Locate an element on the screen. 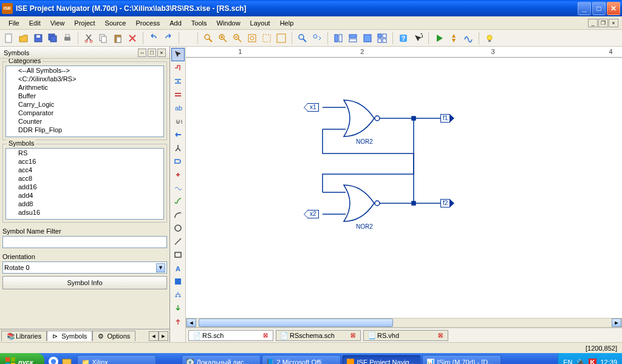 The image size is (622, 364). wire-tool is located at coordinates (178, 68).